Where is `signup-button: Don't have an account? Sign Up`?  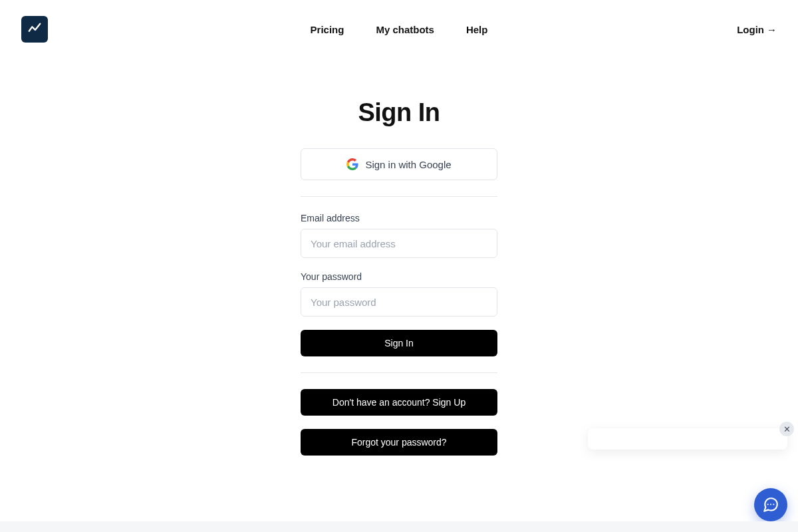 signup-button: Don't have an account? Sign Up is located at coordinates (399, 402).